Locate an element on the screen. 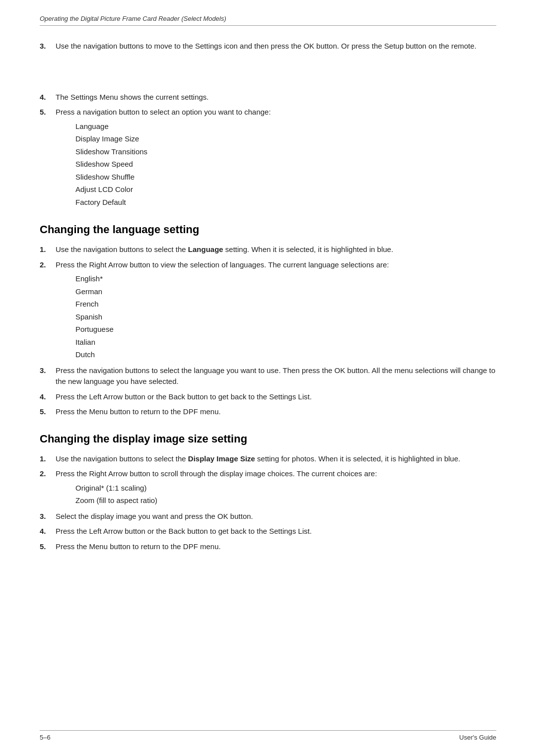 The image size is (536, 756). disp-step1-text: Use the navigation buttons to select the… is located at coordinates (276, 459).